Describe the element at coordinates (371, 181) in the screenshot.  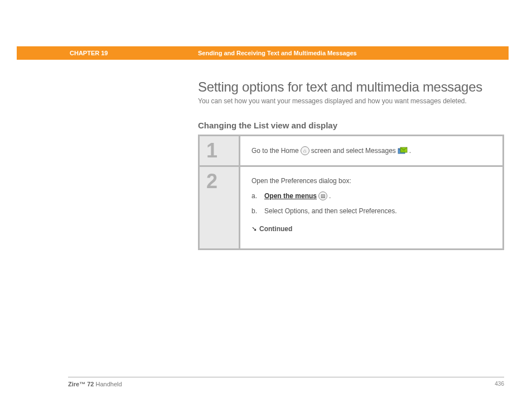
I see `step-intro: Open the Preferences dialog box:` at that location.